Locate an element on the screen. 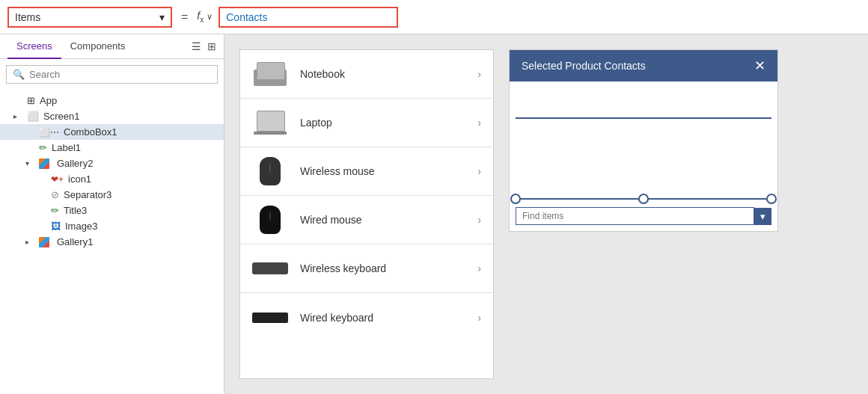 The width and height of the screenshot is (868, 394). panel-header: Selected Product Contacts ✕ is located at coordinates (644, 66).